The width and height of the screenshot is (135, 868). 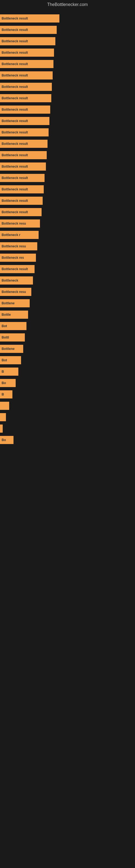 What do you see at coordinates (68, 280) in the screenshot?
I see `bar-row: Bottleneck` at bounding box center [68, 280].